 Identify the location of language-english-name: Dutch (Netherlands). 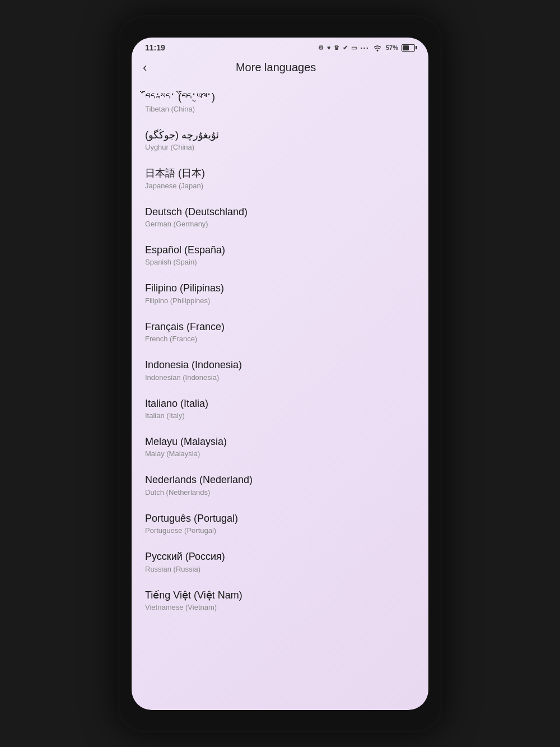
(280, 492).